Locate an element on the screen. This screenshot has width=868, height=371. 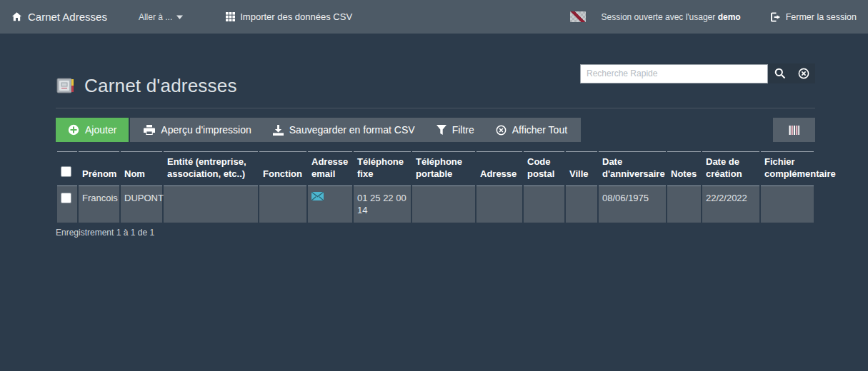
session-status: Session ouverte avec l'usager demo is located at coordinates (672, 17).